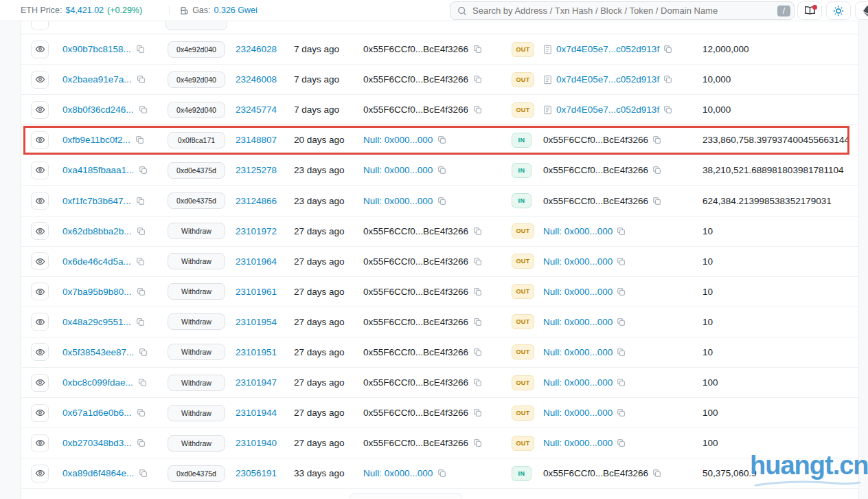  Describe the element at coordinates (256, 201) in the screenshot. I see `block-link: 23124866` at that location.